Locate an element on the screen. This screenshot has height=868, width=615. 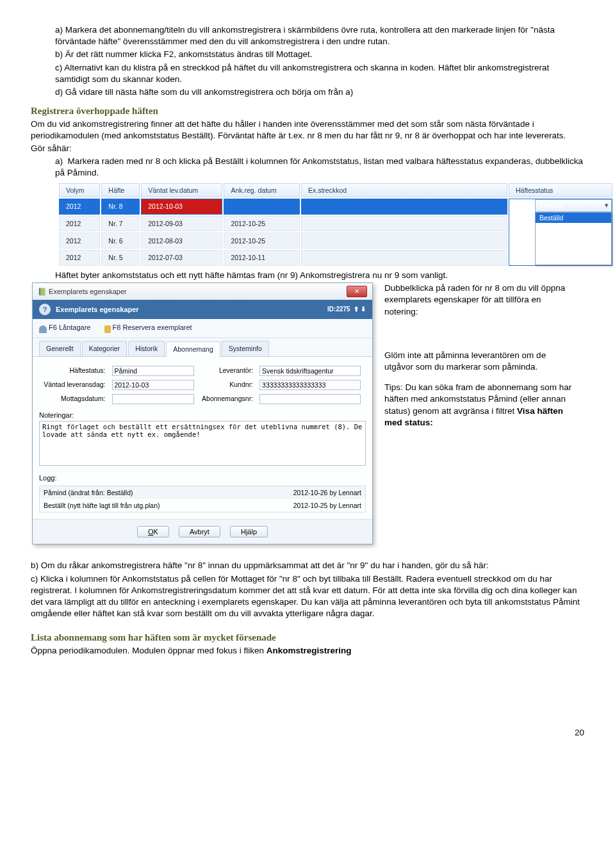
status-option: Påmind is located at coordinates (573, 228).